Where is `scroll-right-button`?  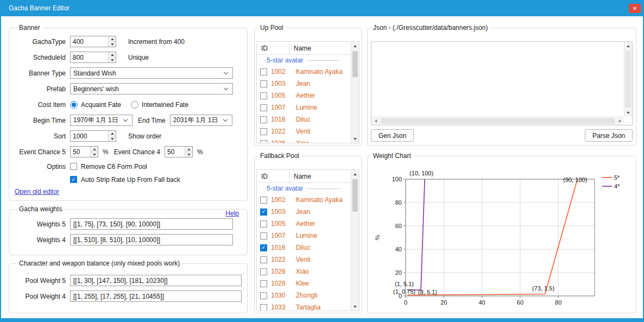 scroll-right-button is located at coordinates (620, 121).